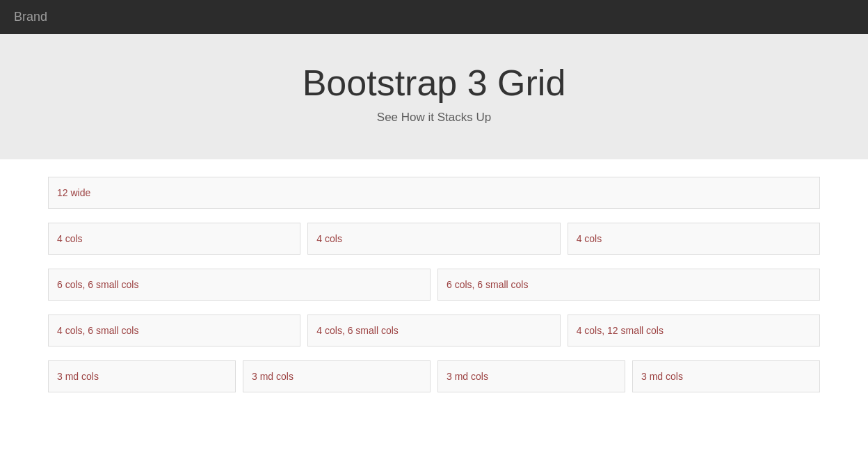 Image resolution: width=868 pixels, height=462 pixels. I want to click on navbar: Brand, so click(434, 17).